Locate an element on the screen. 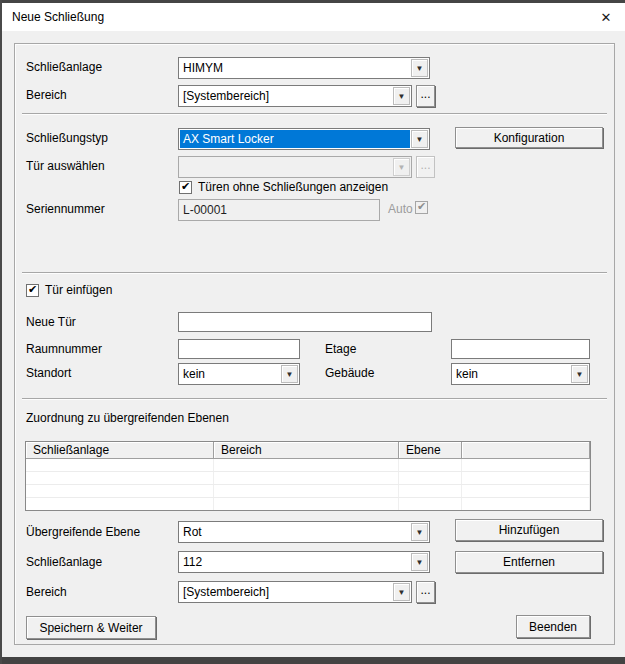 The height and width of the screenshot is (664, 625). serial-number-label: Seriennummer is located at coordinates (66, 210).